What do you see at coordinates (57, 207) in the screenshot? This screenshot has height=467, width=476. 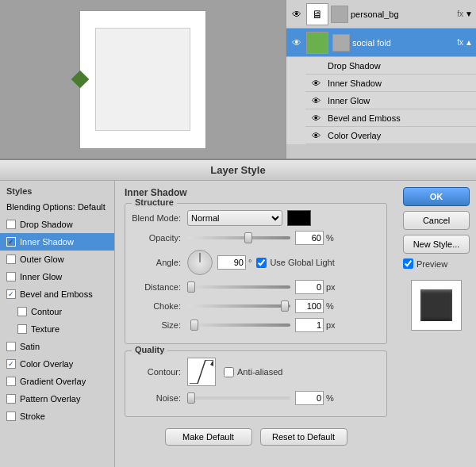 I see `blending-options-item: Blending Options: Default` at bounding box center [57, 207].